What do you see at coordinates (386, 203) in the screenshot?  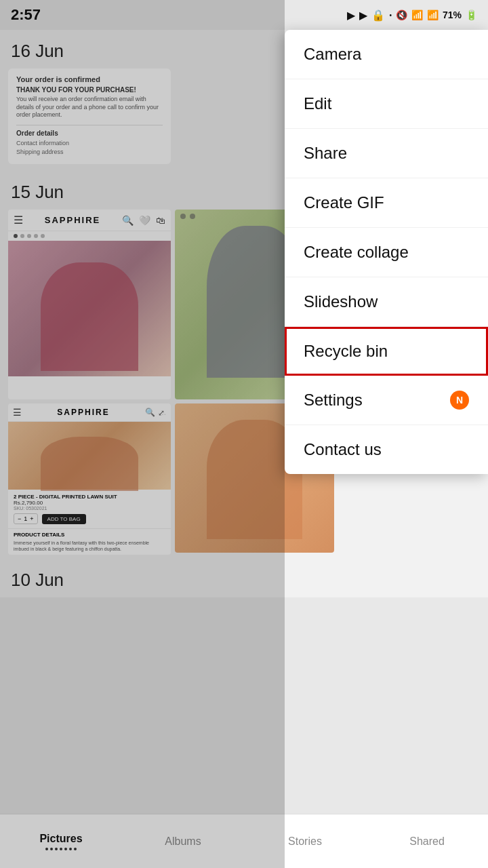 I see `dropdown-item-create-gif: Create GIF` at bounding box center [386, 203].